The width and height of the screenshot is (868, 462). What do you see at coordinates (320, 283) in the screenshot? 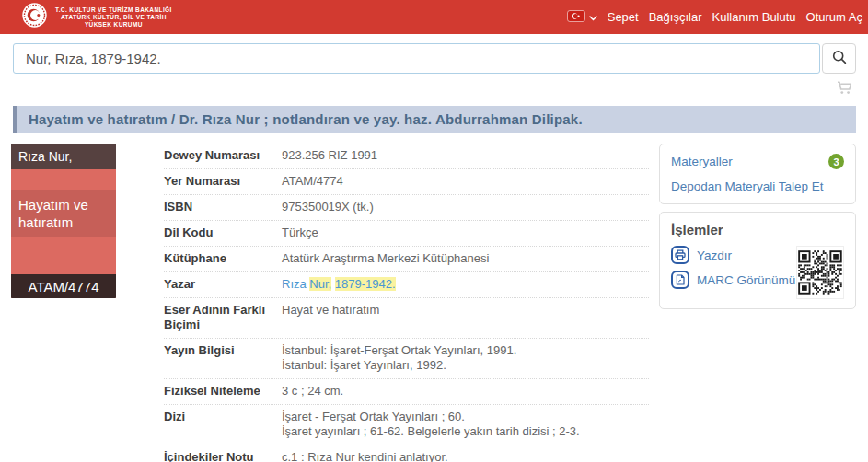
I see `search-term-highlight: Nur,` at bounding box center [320, 283].